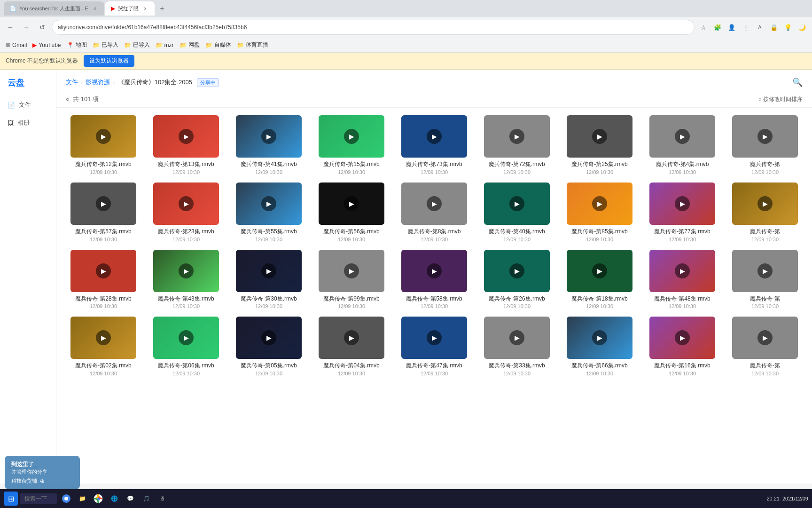 This screenshot has height=508, width=812. I want to click on file-item: ▶魔兵传奇-第41集.rmvb12/09 10:30, so click(269, 145).